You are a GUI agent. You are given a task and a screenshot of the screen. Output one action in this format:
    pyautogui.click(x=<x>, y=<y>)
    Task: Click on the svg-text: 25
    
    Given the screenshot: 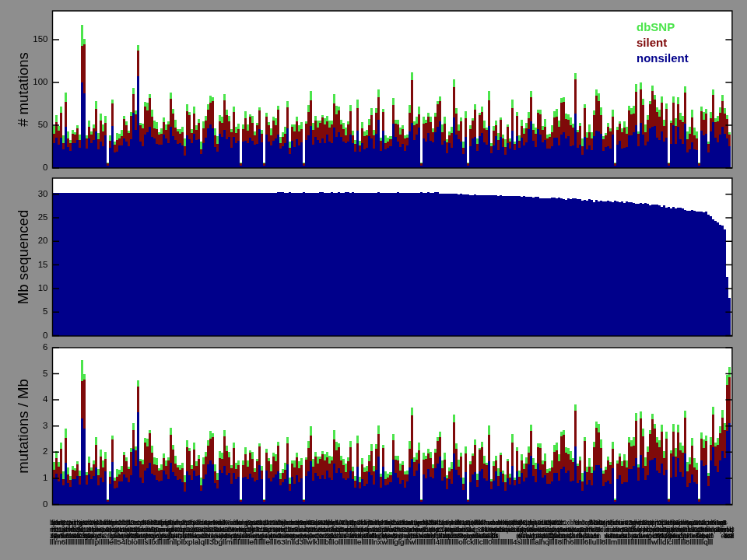 What is the action you would take?
    pyautogui.click(x=44, y=217)
    